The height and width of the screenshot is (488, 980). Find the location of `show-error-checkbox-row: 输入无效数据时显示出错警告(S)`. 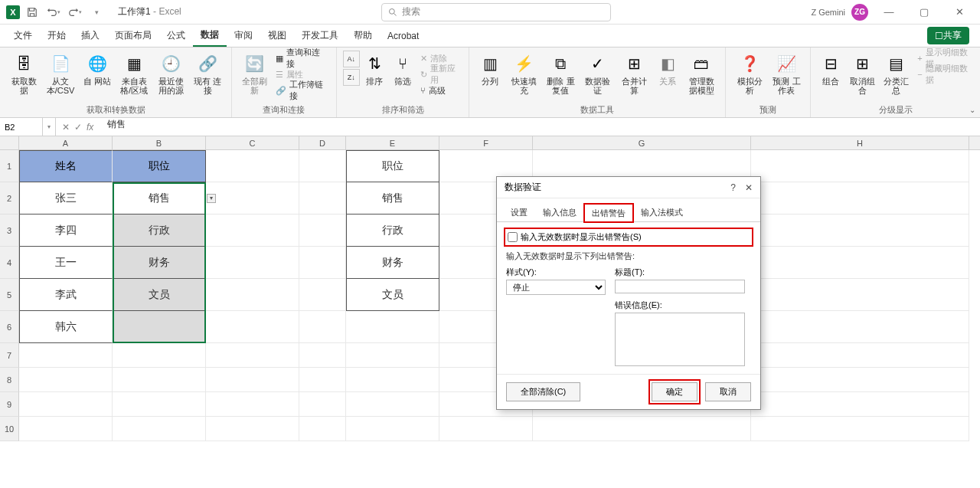

show-error-checkbox-row: 输入无效数据时显示出错警告(S) is located at coordinates (629, 237).